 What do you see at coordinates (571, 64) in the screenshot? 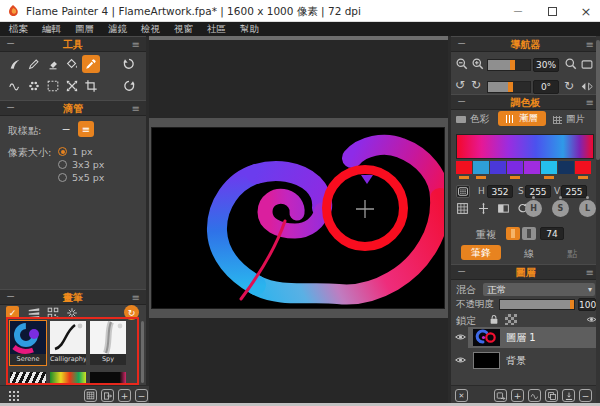
I see `zoom-fit-icon` at bounding box center [571, 64].